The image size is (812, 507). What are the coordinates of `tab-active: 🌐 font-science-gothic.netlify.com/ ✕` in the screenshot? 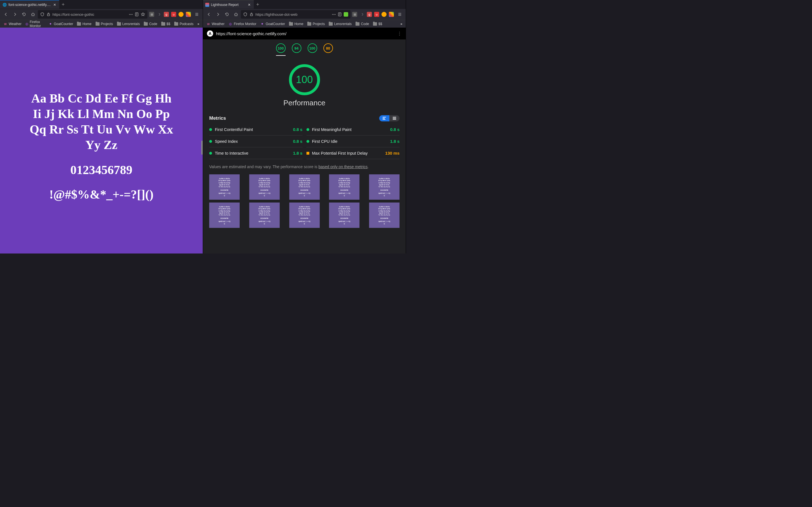 It's located at (30, 5).